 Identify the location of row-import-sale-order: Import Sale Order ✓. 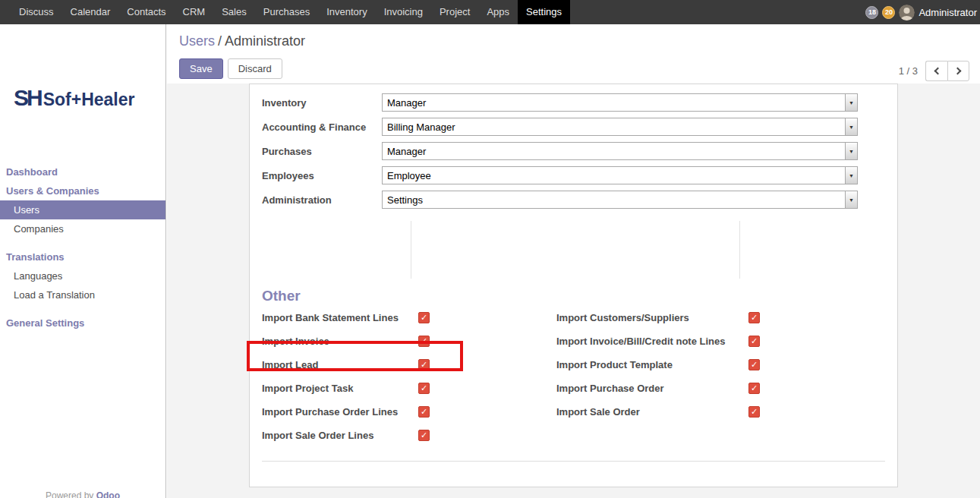
(721, 411).